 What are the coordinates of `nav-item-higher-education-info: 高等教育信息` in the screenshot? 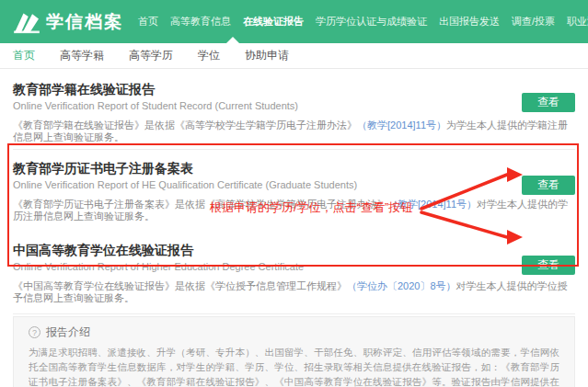 It's located at (201, 22).